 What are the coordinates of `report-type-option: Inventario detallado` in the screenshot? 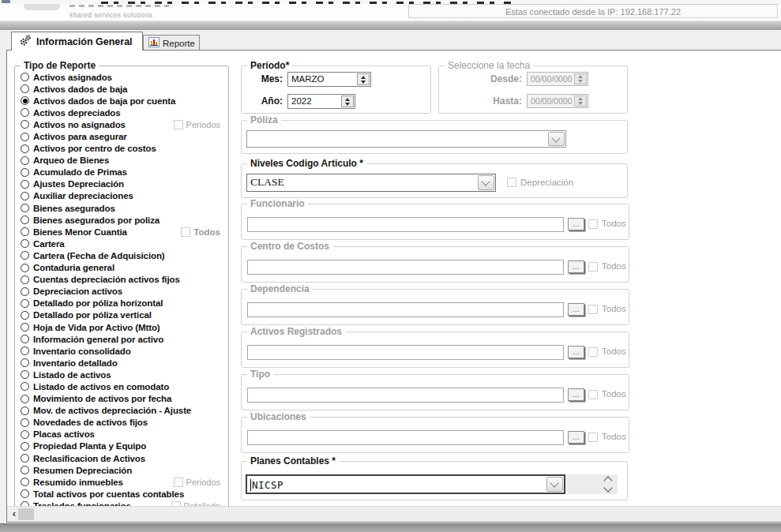 It's located at (122, 363).